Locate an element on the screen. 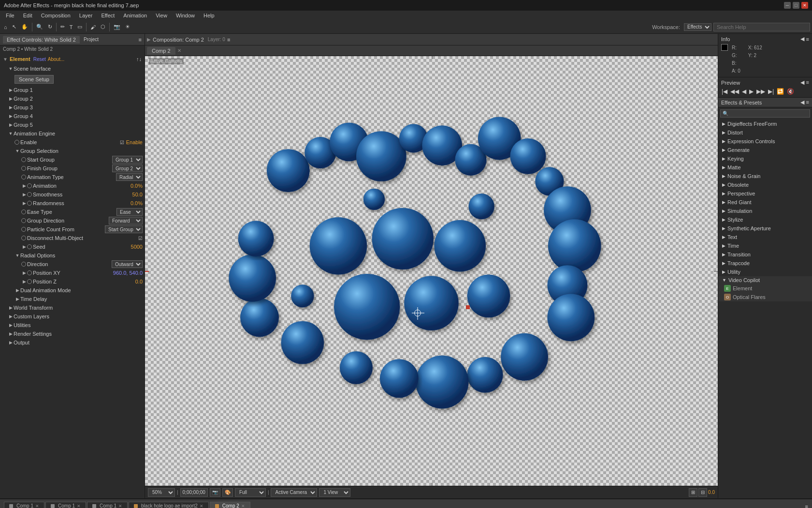 This screenshot has height=508, width=812. finish-group-stopwatch is located at coordinates (24, 168).